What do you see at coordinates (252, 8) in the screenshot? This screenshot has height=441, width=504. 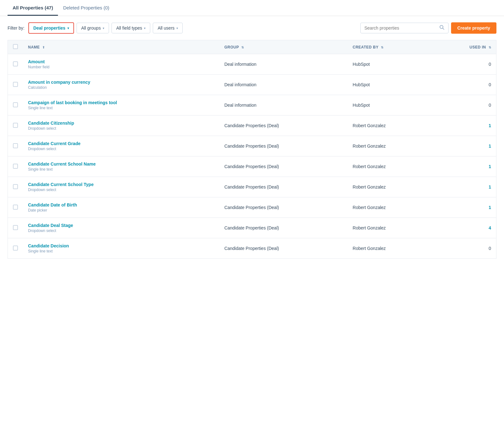 I see `tabs-bar: All Properties (47) Deleted Properties (…` at bounding box center [252, 8].